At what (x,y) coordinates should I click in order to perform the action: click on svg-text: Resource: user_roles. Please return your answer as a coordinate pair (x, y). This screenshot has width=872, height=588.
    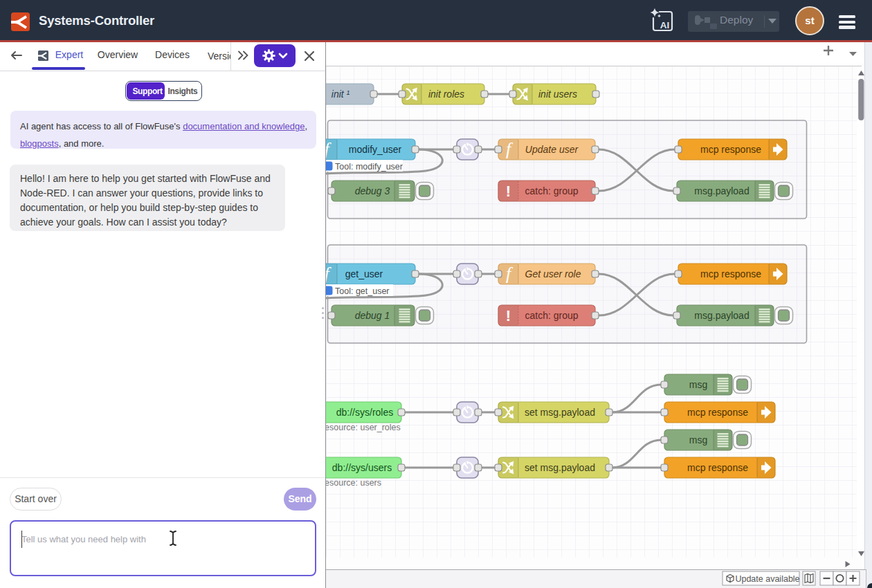
    Looking at the image, I should click on (360, 428).